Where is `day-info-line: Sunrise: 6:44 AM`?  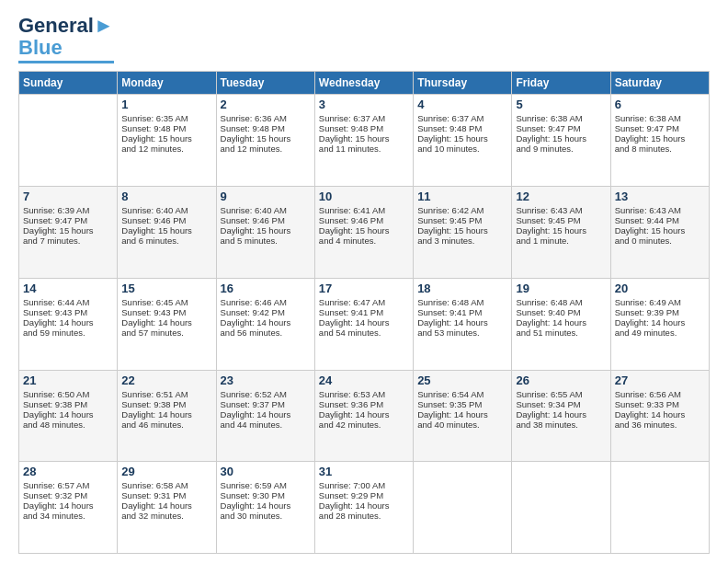 day-info-line: Sunrise: 6:44 AM is located at coordinates (68, 302).